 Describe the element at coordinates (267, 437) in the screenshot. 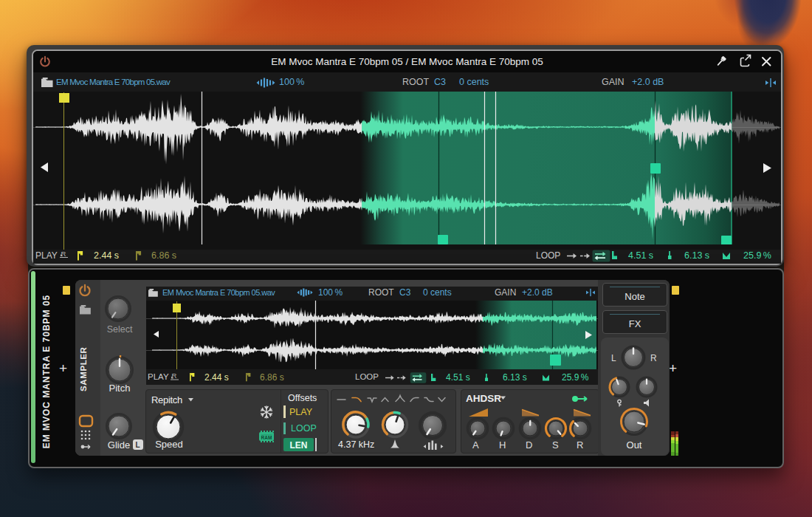

I see `svg-text: RAM` at that location.